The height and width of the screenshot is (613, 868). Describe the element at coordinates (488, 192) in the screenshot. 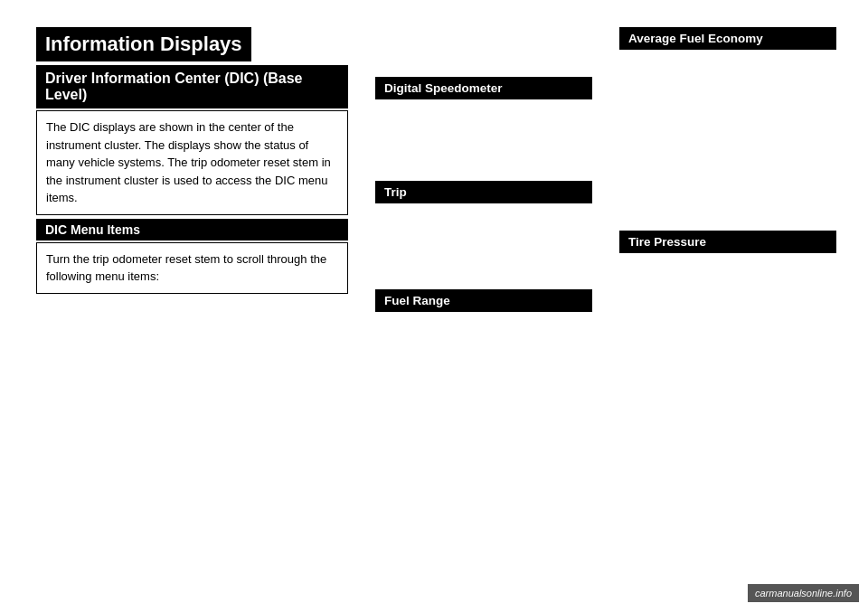

I see `middle-item-trip: Trip` at that location.